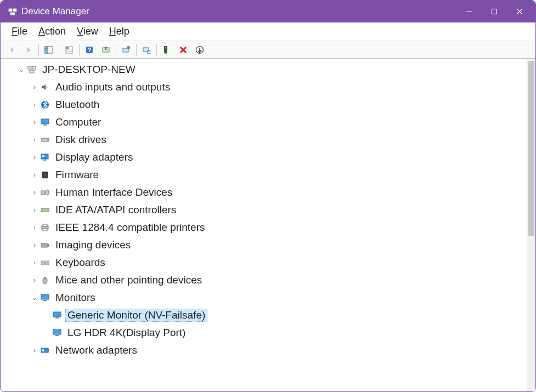 The image size is (536, 392). Describe the element at coordinates (268, 32) in the screenshot. I see `menubar: FFile Action View Help` at that location.